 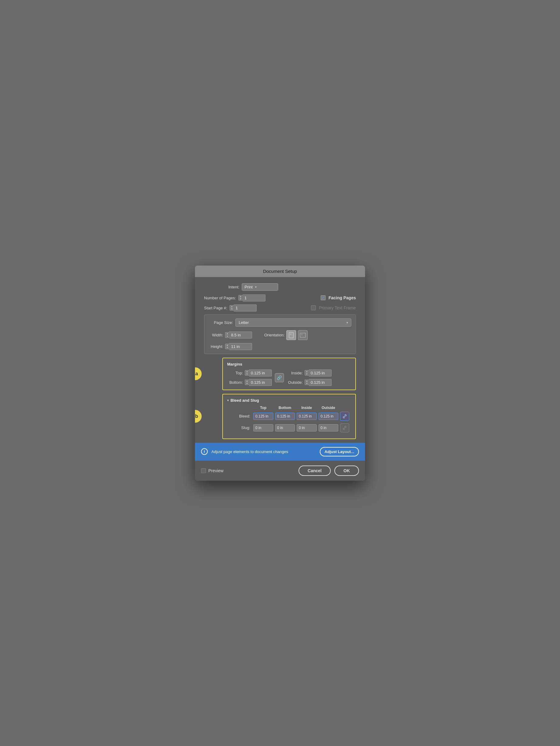 I want to click on facing-pages-checkbox: ✓, so click(x=323, y=298).